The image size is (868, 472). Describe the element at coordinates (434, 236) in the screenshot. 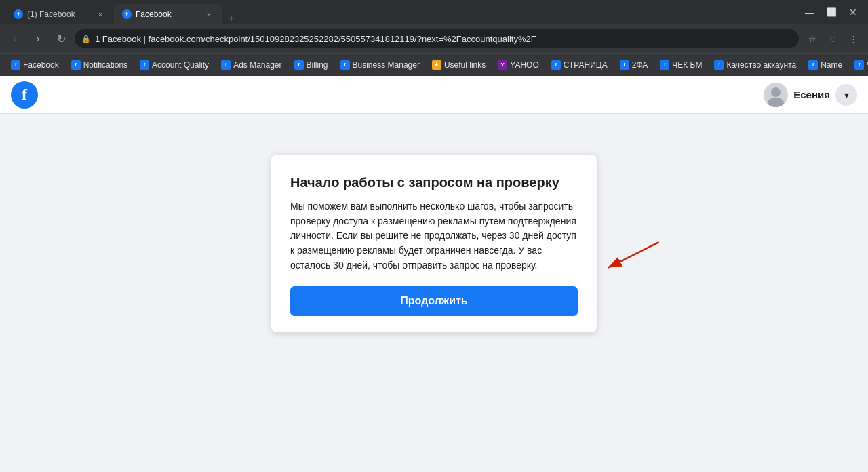

I see `dialog-body: Мы поможем вам выполнить несколько шагов…` at that location.